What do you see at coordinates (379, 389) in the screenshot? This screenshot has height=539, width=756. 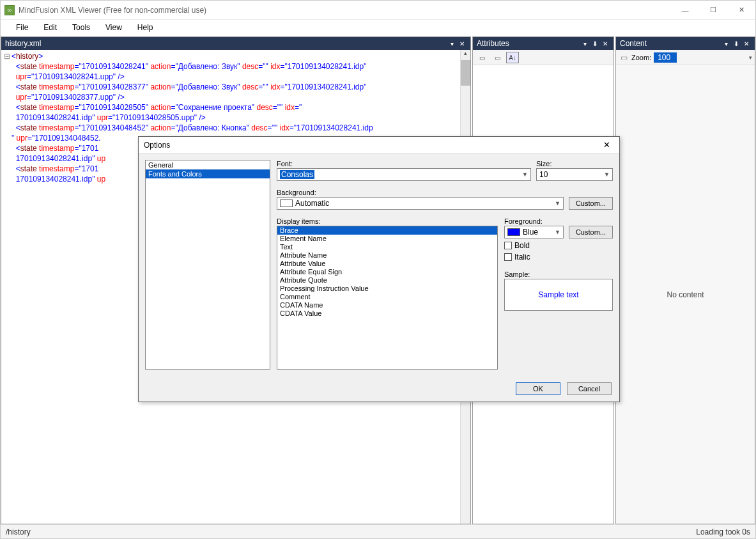 I see `dialog-footer: OK Cancel` at bounding box center [379, 389].